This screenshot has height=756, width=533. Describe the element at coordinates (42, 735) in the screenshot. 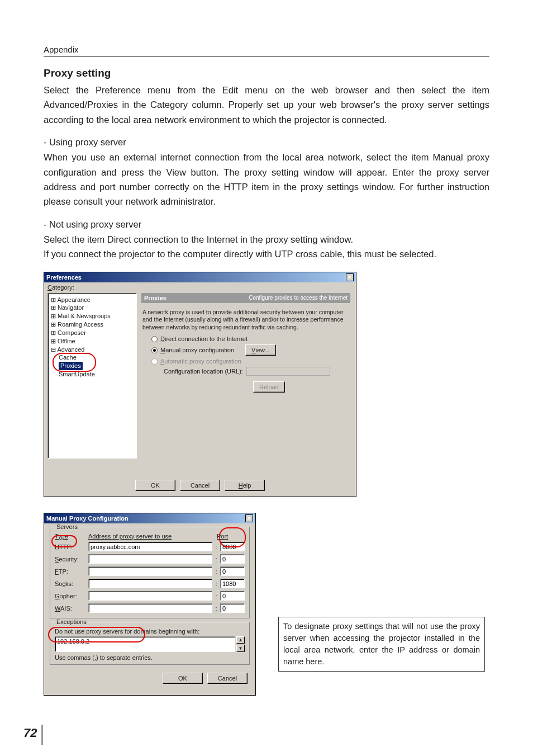

I see `page-bar` at that location.